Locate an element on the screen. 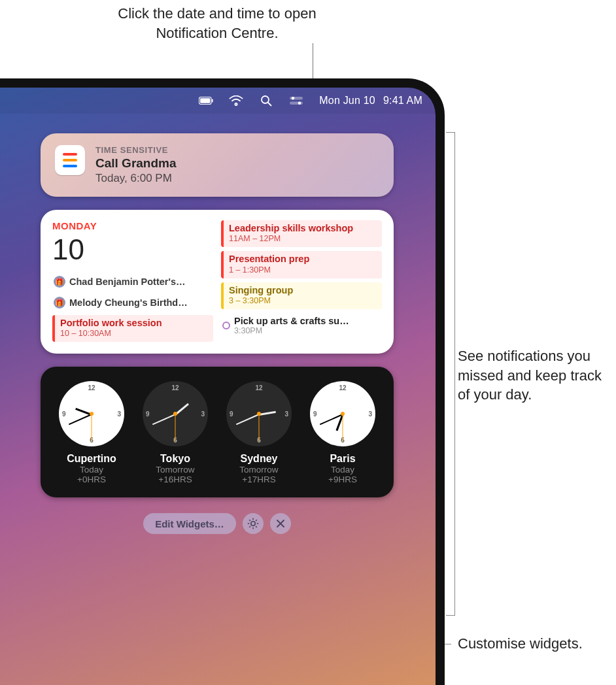 This screenshot has width=616, height=685. calendar-widget: MONDAY 10 🎁Chad Benjamin Potter's… 🎁Melo… is located at coordinates (217, 282).